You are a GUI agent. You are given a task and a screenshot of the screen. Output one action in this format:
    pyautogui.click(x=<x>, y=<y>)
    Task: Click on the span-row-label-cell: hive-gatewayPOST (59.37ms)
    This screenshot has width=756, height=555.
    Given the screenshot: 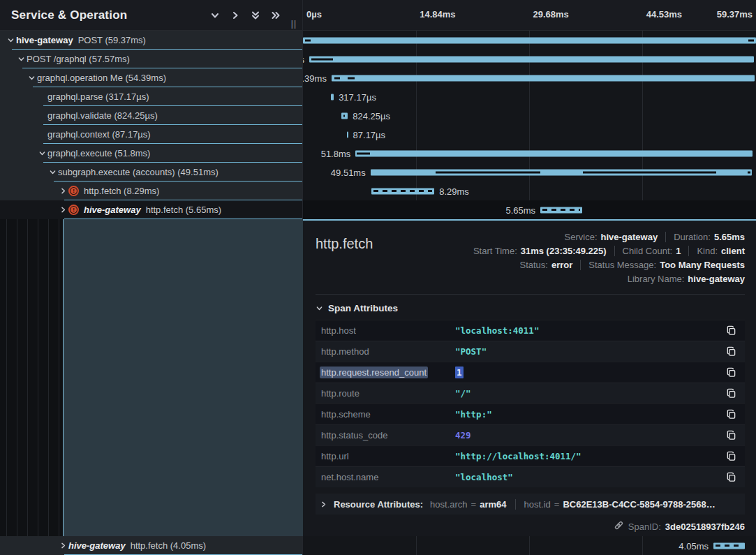 What is the action you would take?
    pyautogui.click(x=151, y=40)
    